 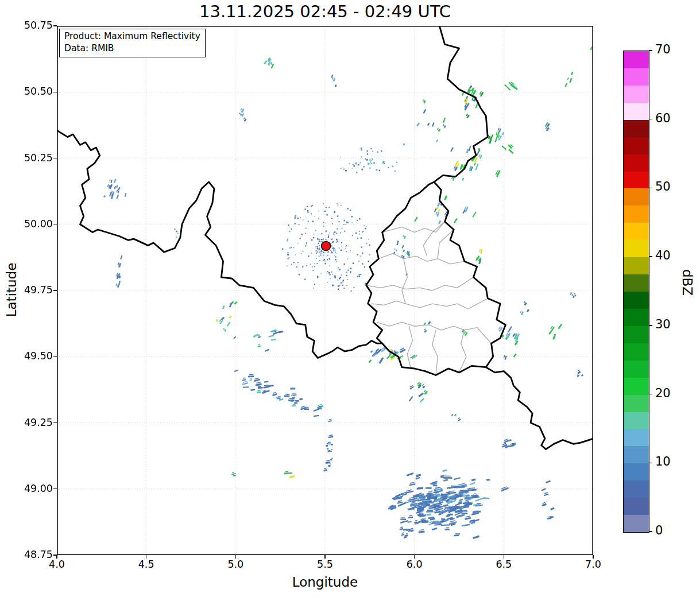 I want to click on colorbar-tick-label-30: 30, so click(x=663, y=324).